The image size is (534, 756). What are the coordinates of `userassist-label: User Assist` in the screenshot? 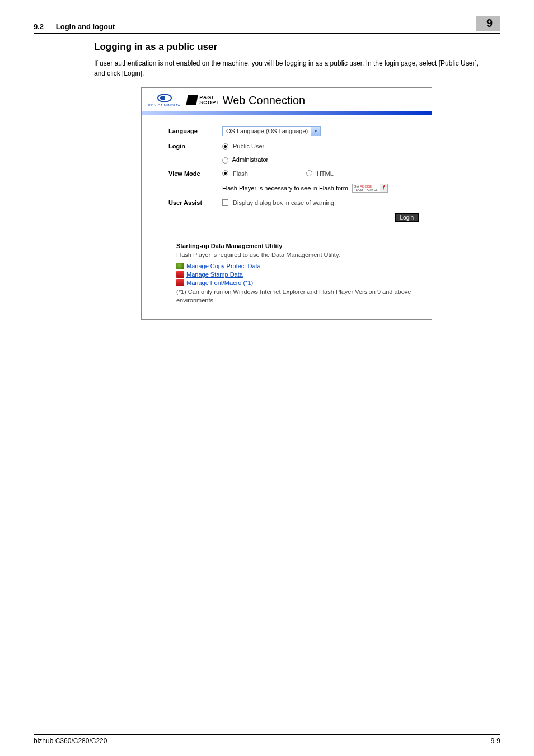 It's located at (195, 203).